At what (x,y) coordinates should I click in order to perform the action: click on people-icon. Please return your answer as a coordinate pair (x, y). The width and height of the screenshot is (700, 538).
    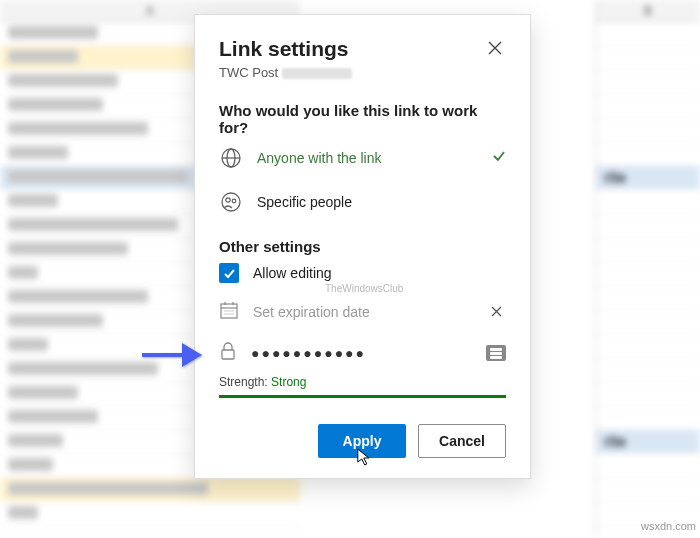
    Looking at the image, I should click on (231, 202).